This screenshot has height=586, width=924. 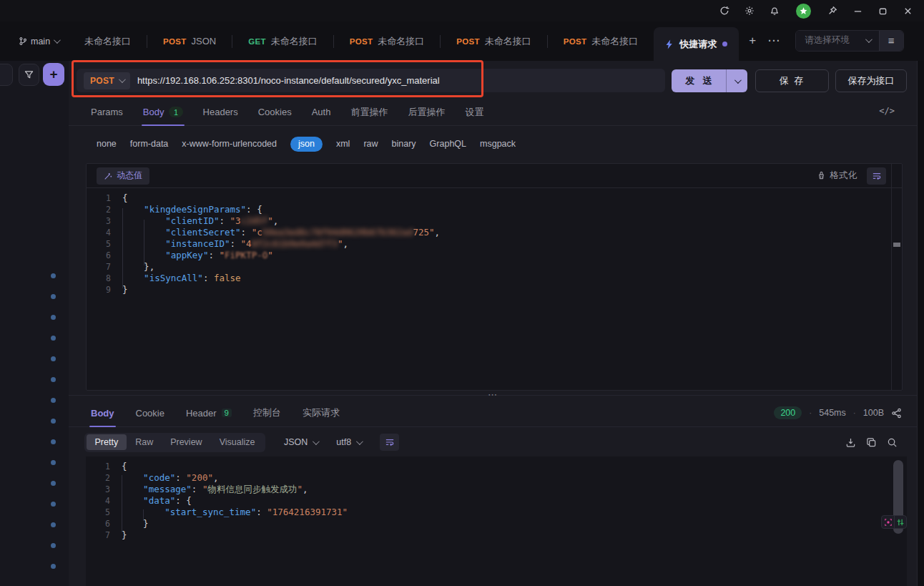 What do you see at coordinates (289, 80) in the screenshot?
I see `request-url: https://192.168.106.252:8301/noco-instan…` at bounding box center [289, 80].